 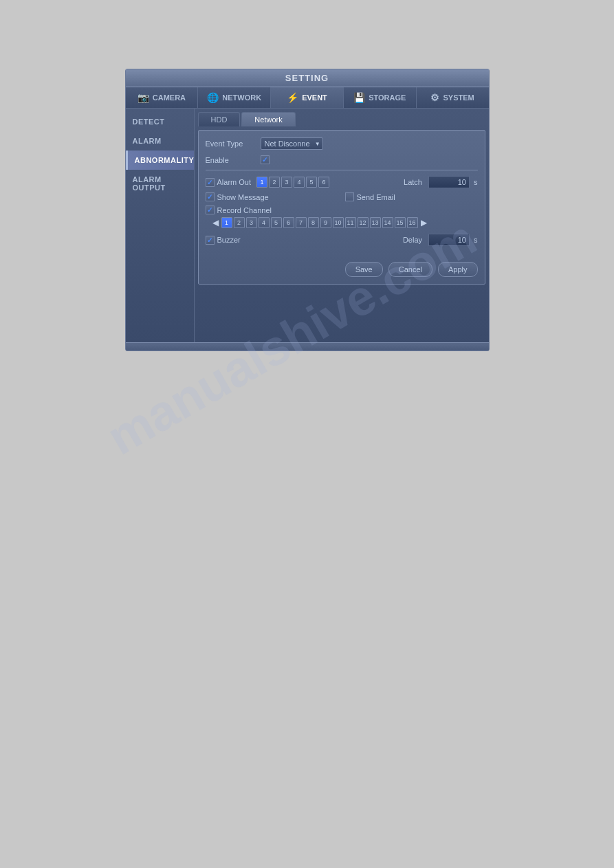 I want to click on sidebar-item-alarm: ALARM, so click(x=160, y=141).